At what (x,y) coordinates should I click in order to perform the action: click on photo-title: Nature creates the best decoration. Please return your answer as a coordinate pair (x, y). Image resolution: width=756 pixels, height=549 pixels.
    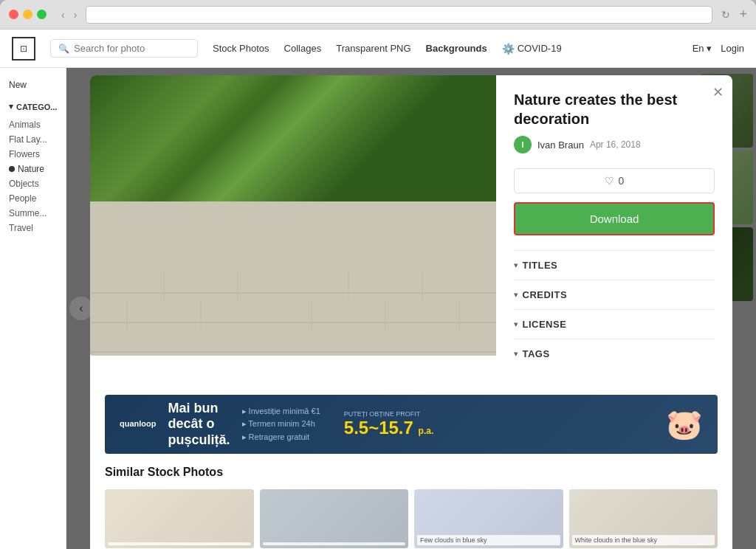
    Looking at the image, I should click on (614, 109).